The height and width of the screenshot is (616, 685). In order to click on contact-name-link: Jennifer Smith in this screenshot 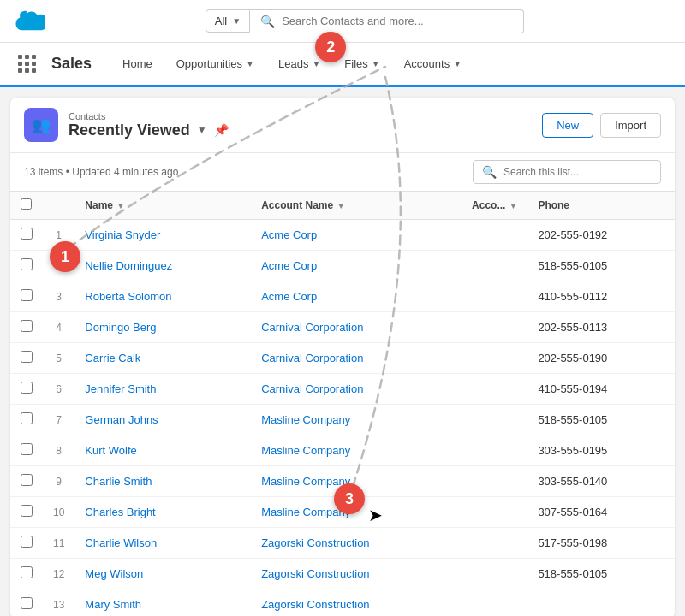, I will do `click(120, 388)`.